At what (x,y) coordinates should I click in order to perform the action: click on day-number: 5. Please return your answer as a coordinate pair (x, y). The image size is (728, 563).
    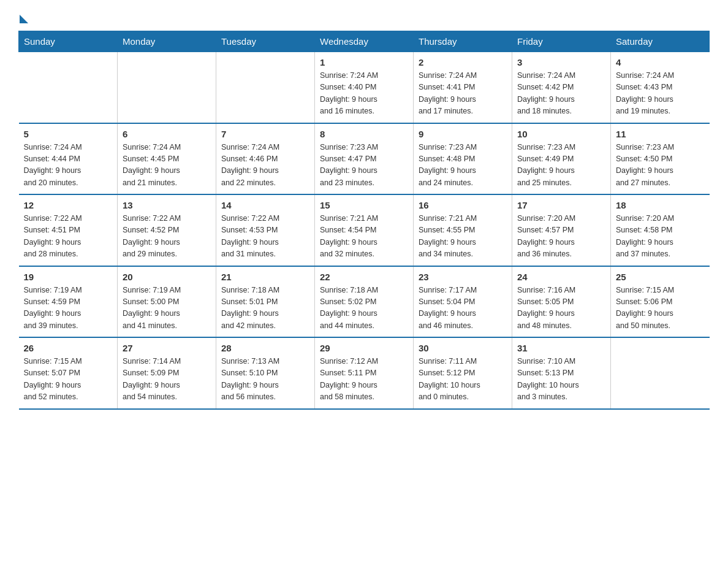
    Looking at the image, I should click on (69, 134).